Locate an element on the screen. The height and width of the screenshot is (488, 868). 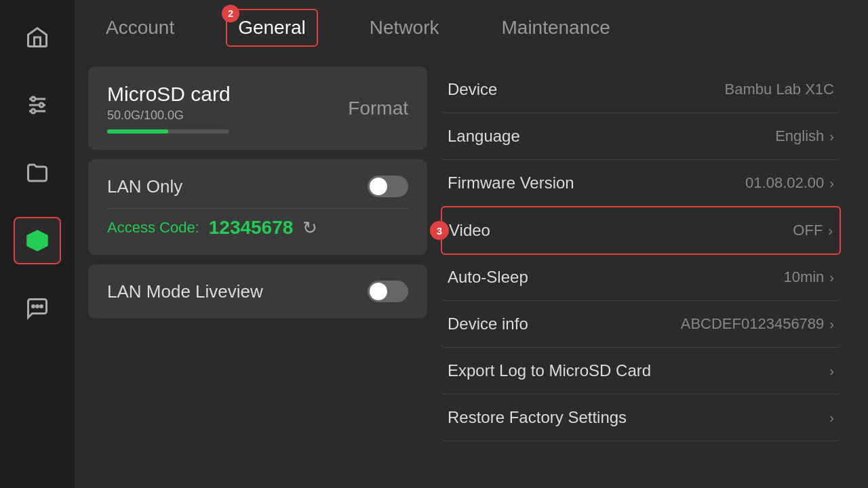
exportlog-label: Export Log to MicroSD Card is located at coordinates (549, 371).